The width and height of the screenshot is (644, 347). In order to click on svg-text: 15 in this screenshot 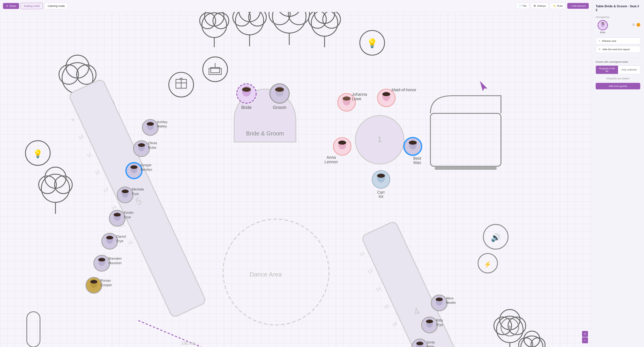, I will do `click(386, 307)`.